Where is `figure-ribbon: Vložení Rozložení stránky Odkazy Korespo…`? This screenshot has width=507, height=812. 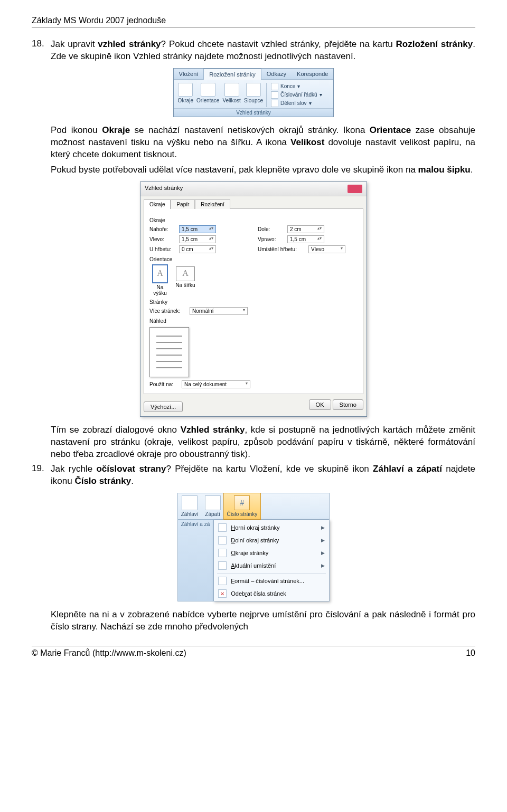 figure-ribbon: Vložení Rozložení stránky Odkazy Korespo… is located at coordinates (253, 93).